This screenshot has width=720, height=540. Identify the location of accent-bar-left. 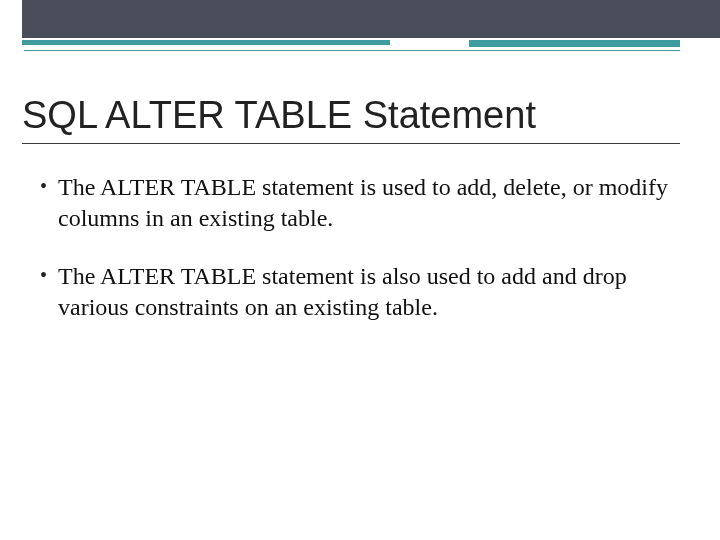
(206, 42).